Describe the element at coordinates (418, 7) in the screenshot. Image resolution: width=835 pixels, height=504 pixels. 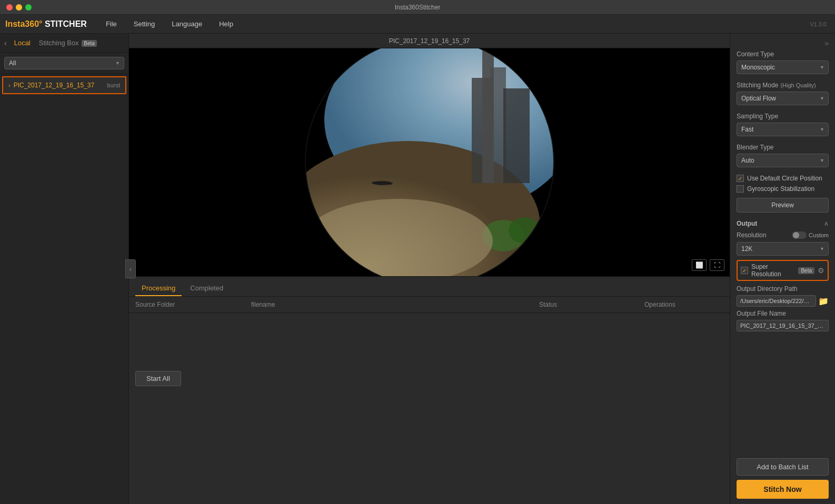
I see `window-title: Insta360Stitcher` at that location.